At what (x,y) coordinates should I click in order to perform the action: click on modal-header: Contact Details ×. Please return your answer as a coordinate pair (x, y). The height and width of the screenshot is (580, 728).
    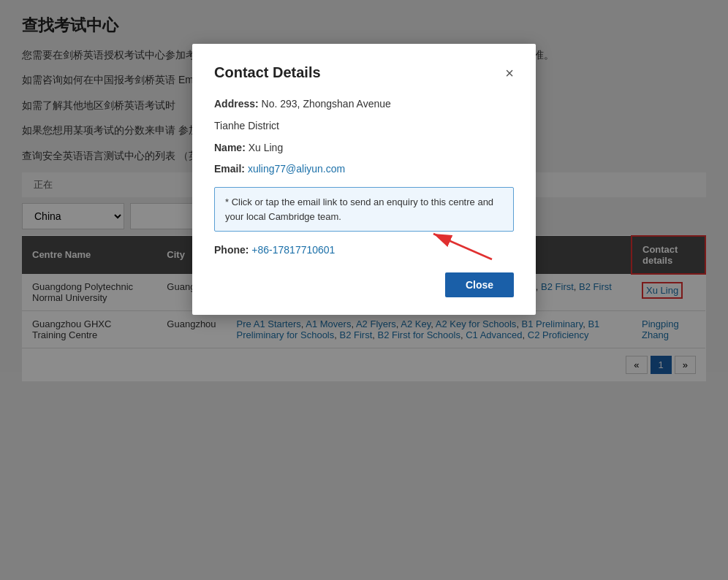
    Looking at the image, I should click on (364, 73).